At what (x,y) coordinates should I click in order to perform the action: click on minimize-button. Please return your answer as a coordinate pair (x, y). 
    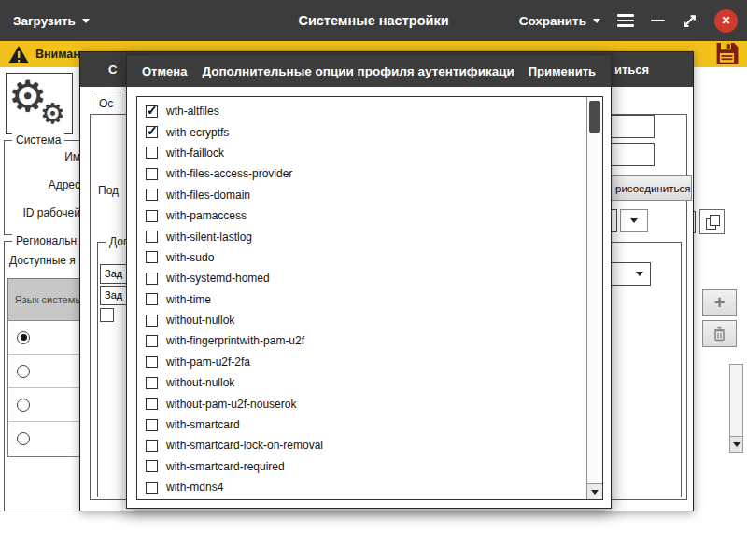
    Looking at the image, I should click on (657, 21).